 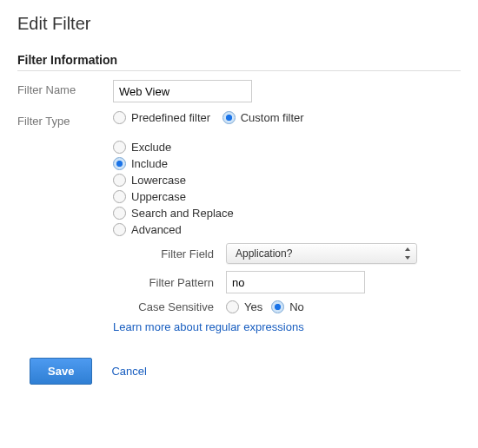 I want to click on filter-field-select: Application?, so click(x=322, y=254).